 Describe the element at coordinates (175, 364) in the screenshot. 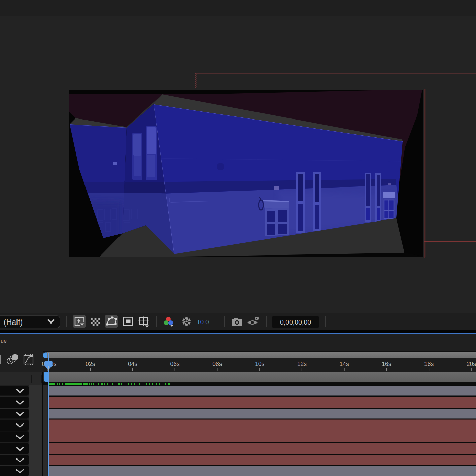

I see `svg-text: 06s` at that location.